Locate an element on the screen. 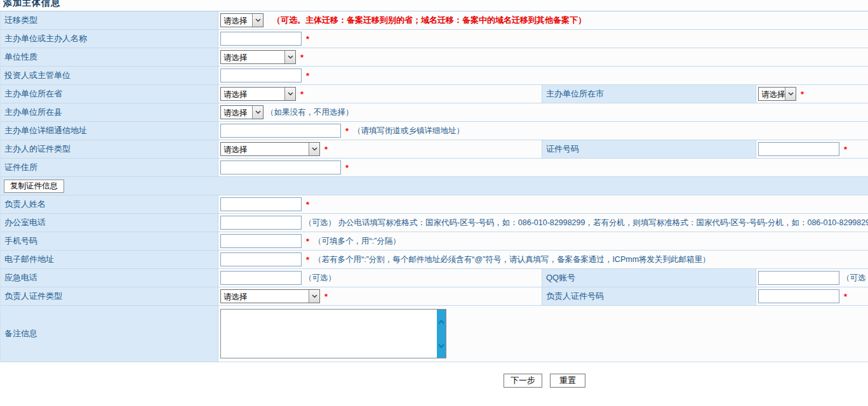 The height and width of the screenshot is (406, 868). label-emergency-phone: 应急电话 is located at coordinates (109, 278).